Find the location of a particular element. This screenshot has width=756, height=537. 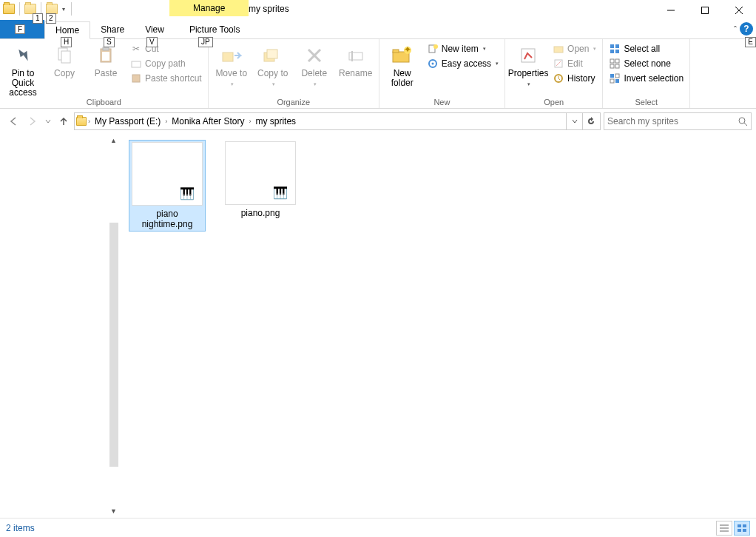

paste-shortcut-button: Paste shortcut is located at coordinates (166, 78).